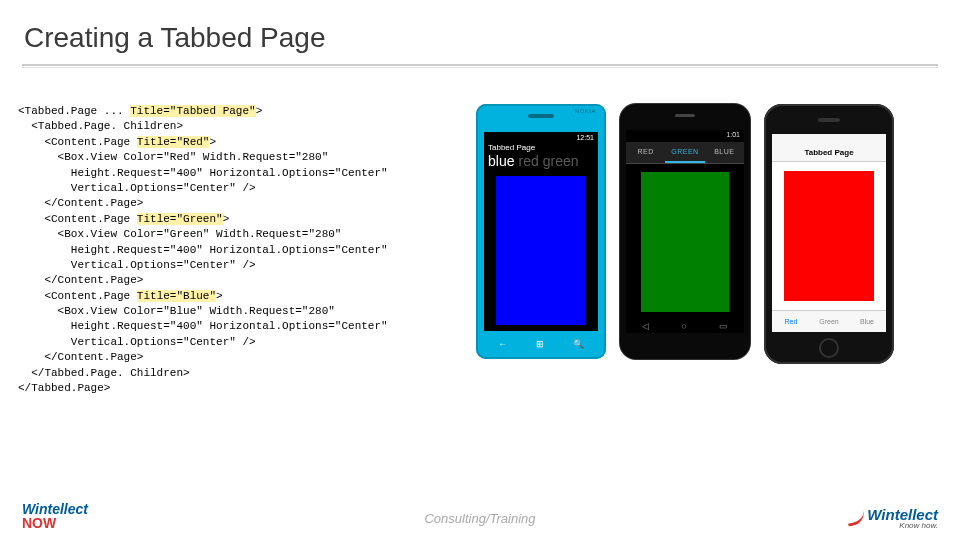  I want to click on android-tab-green: GREEN, so click(684, 152).